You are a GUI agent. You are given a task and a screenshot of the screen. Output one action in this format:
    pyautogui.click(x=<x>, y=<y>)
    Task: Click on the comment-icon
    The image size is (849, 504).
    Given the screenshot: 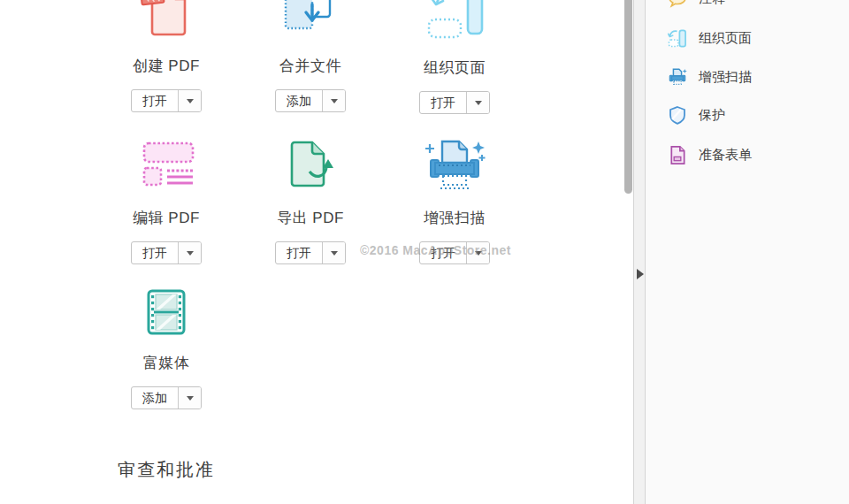 What is the action you would take?
    pyautogui.click(x=677, y=4)
    